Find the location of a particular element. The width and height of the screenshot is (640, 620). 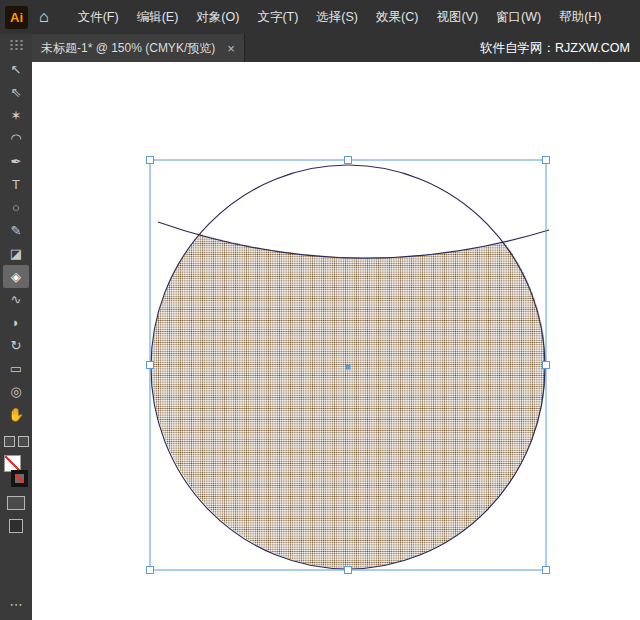

zoom-tool: ◎ is located at coordinates (16, 392).